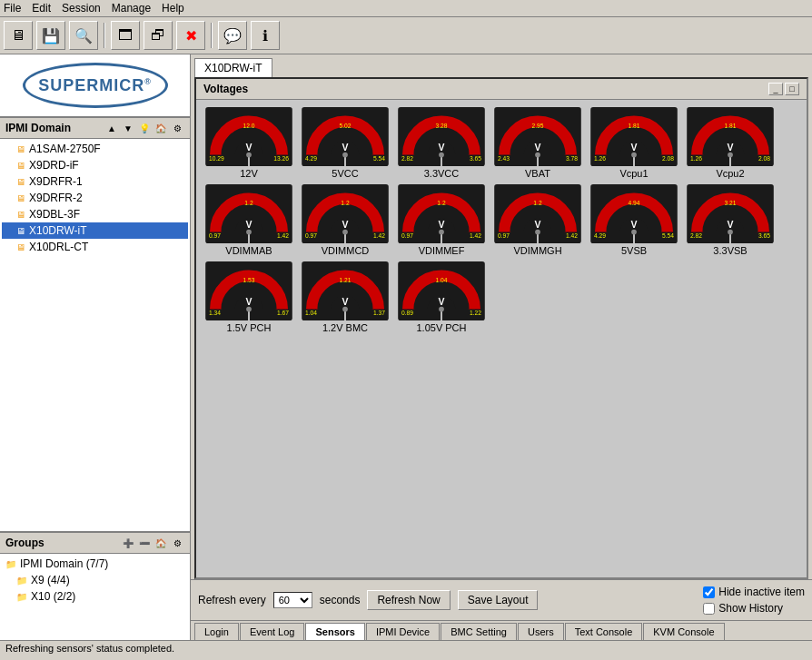 The width and height of the screenshot is (812, 660). I want to click on group-item-label: IPMI Domain (7/7), so click(64, 564).